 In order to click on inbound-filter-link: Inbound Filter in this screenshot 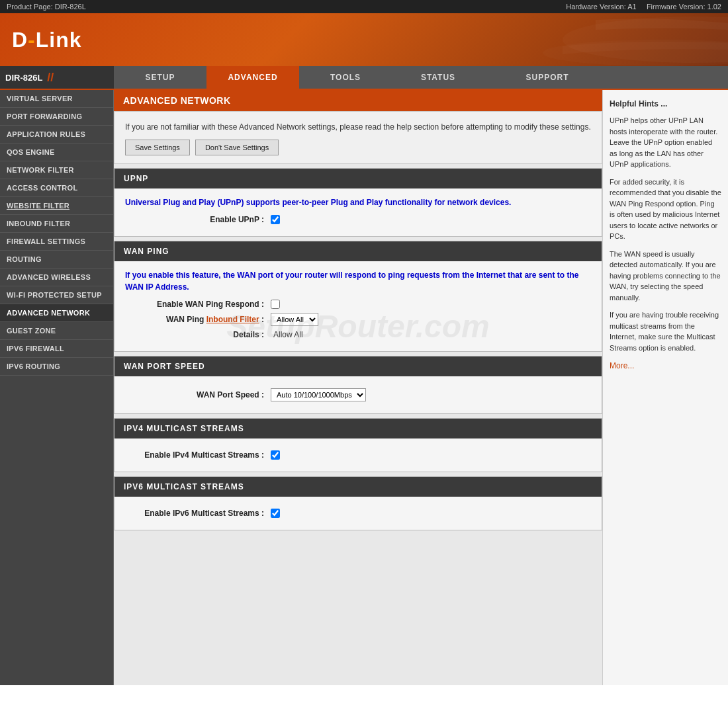, I will do `click(233, 319)`.